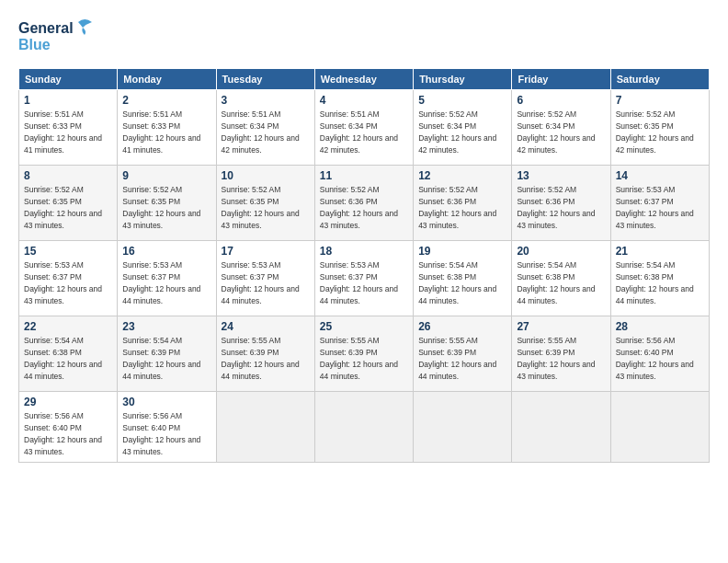  Describe the element at coordinates (261, 132) in the screenshot. I see `day-detail: Sunrise: 5:51 AMSunset: 6:34 PMDaylight:…` at that location.